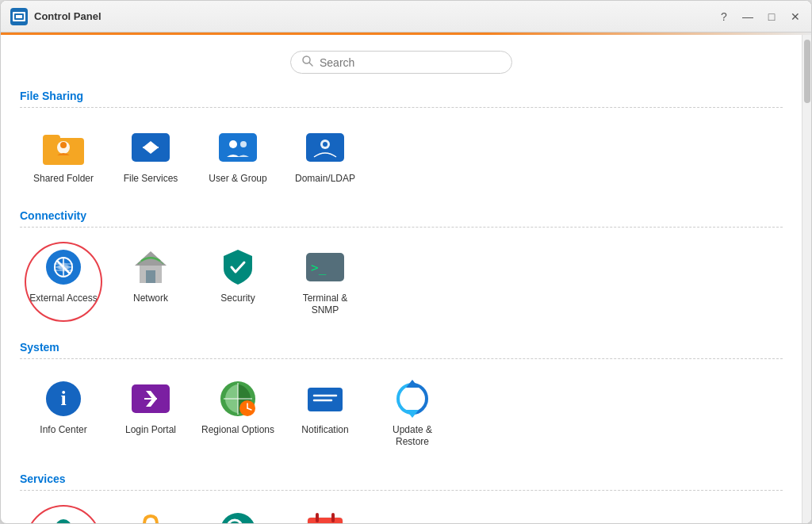  What do you see at coordinates (412, 399) in the screenshot?
I see `update-restore-icon` at bounding box center [412, 399].